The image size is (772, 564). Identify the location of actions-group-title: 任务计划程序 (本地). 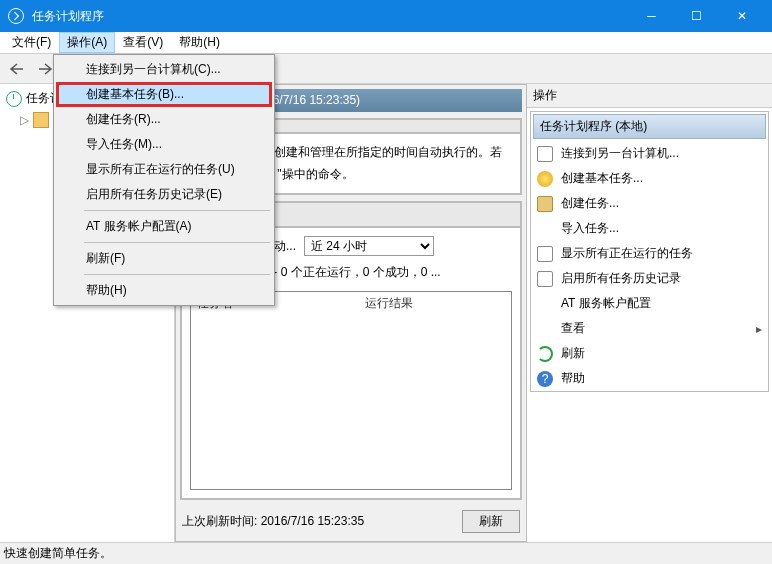
(650, 126).